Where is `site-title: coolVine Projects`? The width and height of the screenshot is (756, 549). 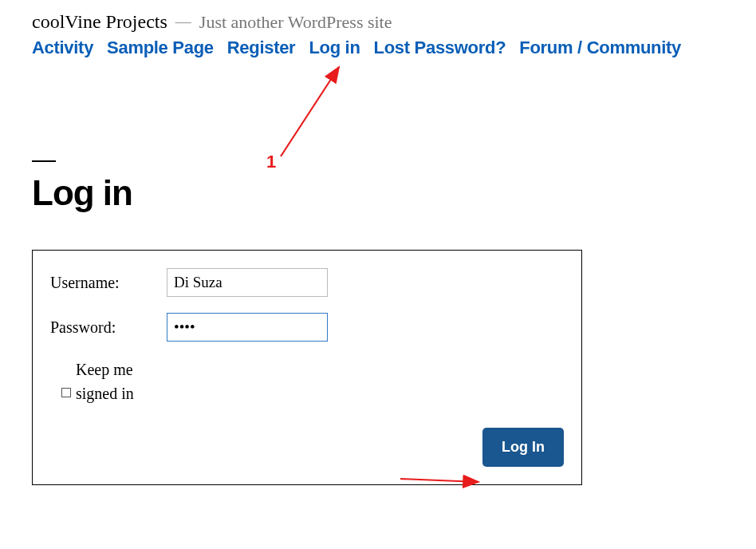 site-title: coolVine Projects is located at coordinates (100, 22).